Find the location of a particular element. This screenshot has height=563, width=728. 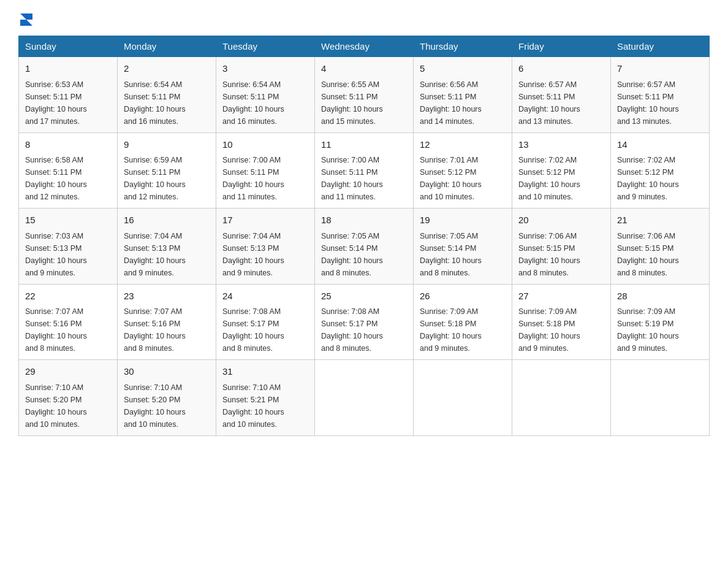

day-number: 31 is located at coordinates (265, 372).